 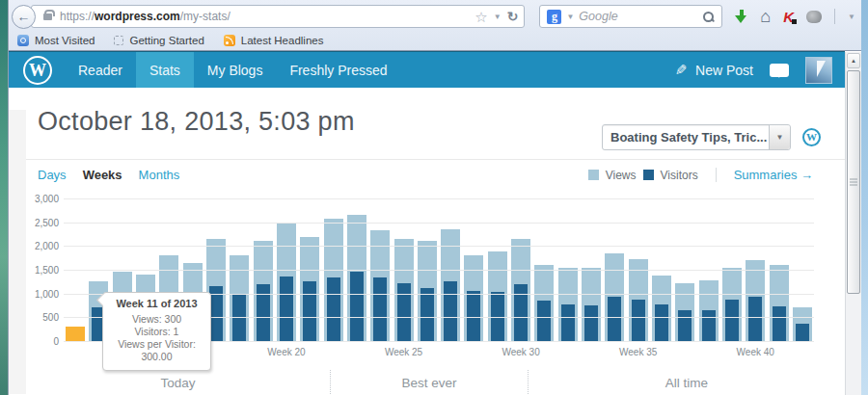 I want to click on download-icon, so click(x=741, y=16).